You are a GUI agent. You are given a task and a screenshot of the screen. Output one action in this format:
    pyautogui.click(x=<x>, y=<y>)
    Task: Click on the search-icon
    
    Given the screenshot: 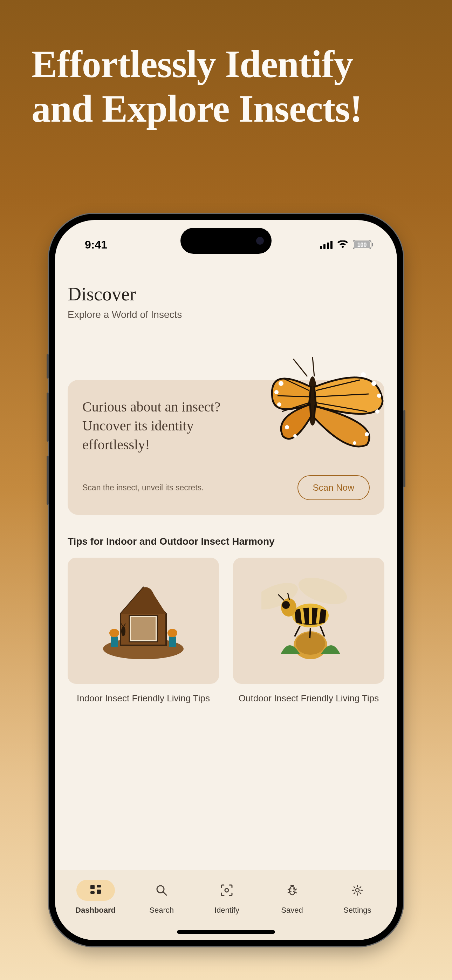 What is the action you would take?
    pyautogui.click(x=161, y=890)
    